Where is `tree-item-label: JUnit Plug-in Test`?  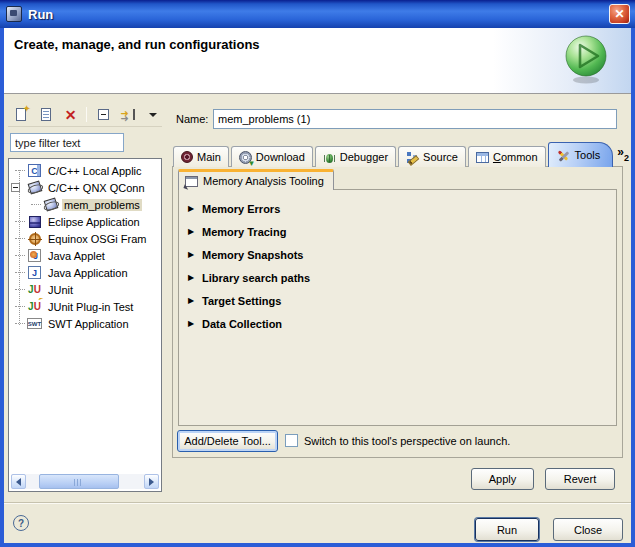 tree-item-label: JUnit Plug-in Test is located at coordinates (90, 307).